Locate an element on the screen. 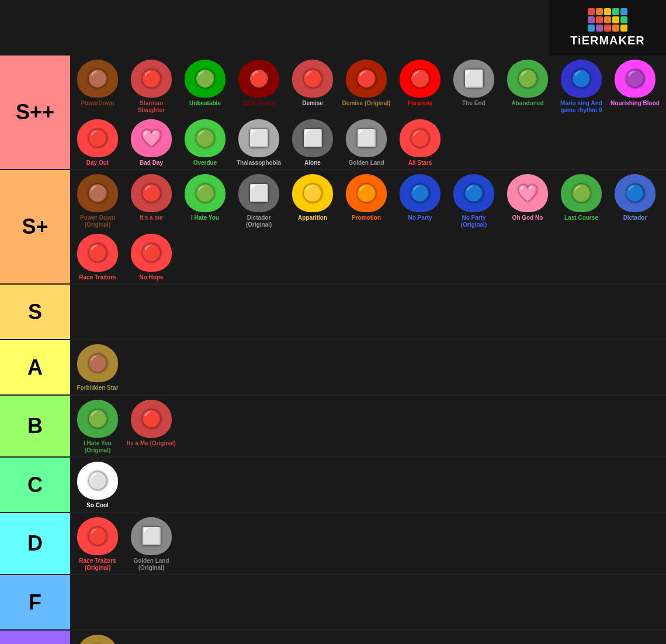 This screenshot has height=644, width=666. item-label: Forbidden Star is located at coordinates (97, 388).